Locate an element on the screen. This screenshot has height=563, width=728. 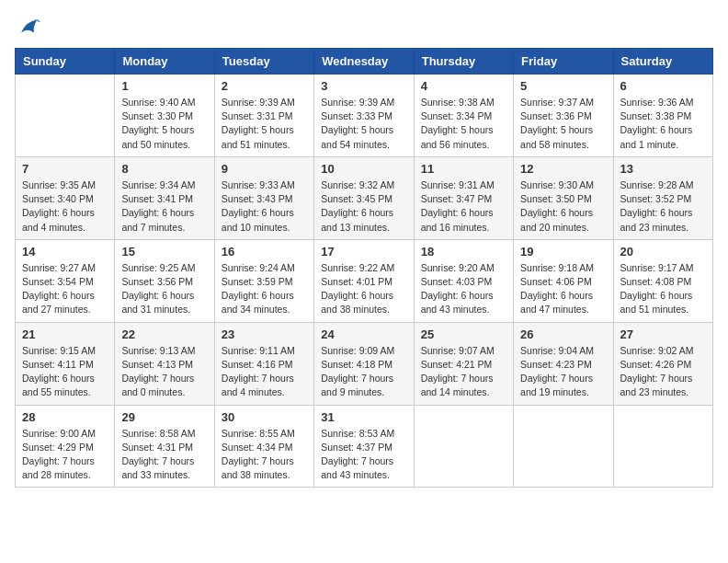
weekday-header-tuesday: Tuesday is located at coordinates (264, 62).